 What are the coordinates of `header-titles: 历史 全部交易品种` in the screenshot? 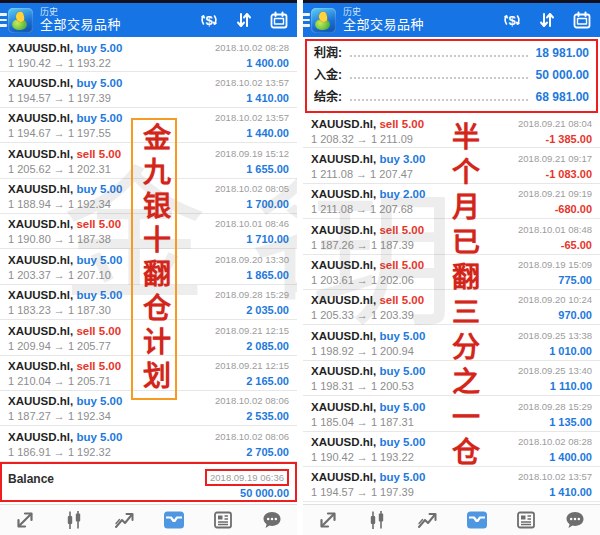 It's located at (80, 20).